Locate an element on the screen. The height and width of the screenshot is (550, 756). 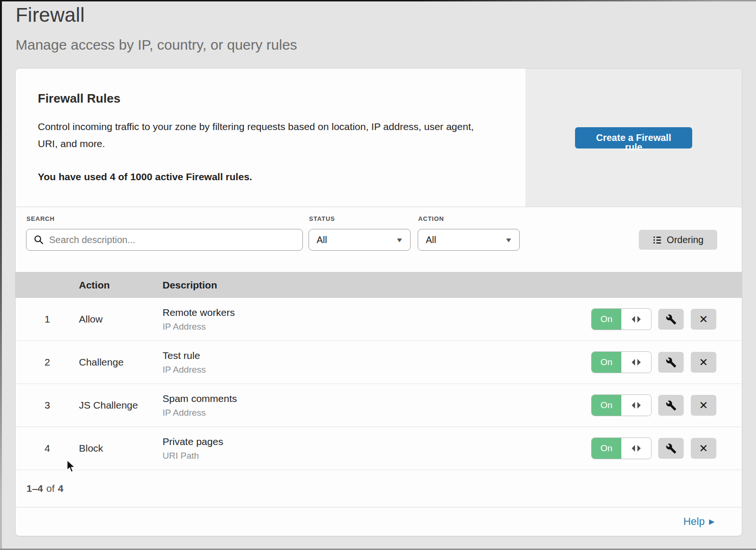
card-description: Control incoming traffic to your zone by… is located at coordinates (261, 135).